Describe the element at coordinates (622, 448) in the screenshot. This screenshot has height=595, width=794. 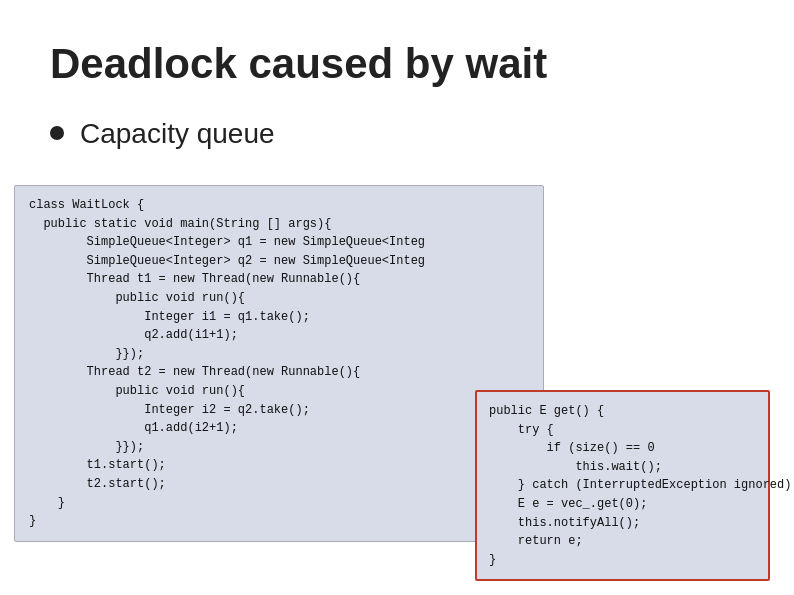
I see `overlay-line: if (size() == 0` at that location.